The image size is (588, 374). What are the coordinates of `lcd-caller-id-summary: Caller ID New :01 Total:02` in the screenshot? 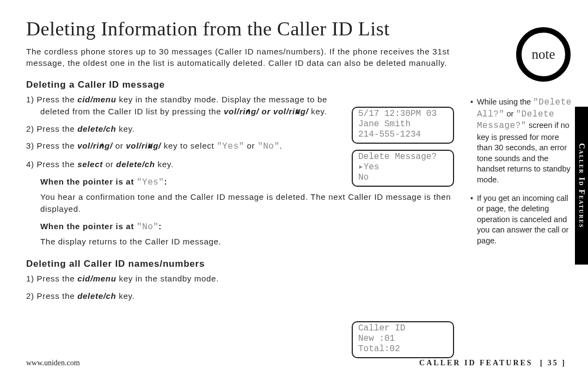 It's located at (403, 340).